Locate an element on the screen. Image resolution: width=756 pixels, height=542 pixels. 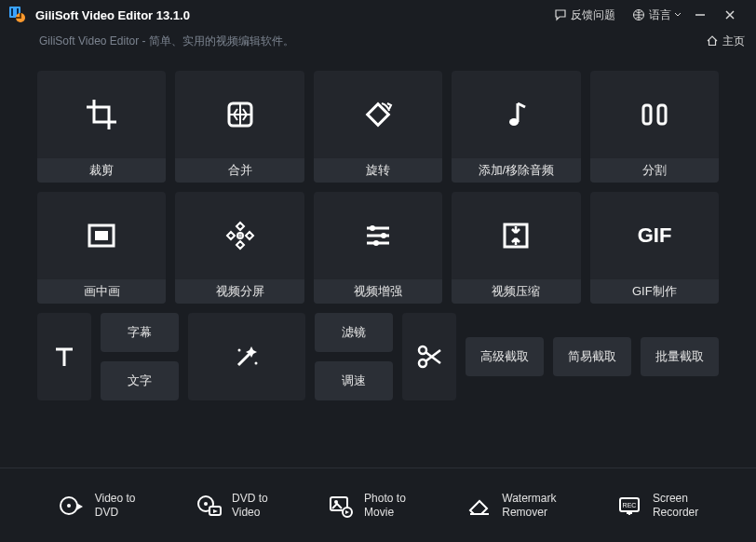
chat-icon is located at coordinates (560, 15).